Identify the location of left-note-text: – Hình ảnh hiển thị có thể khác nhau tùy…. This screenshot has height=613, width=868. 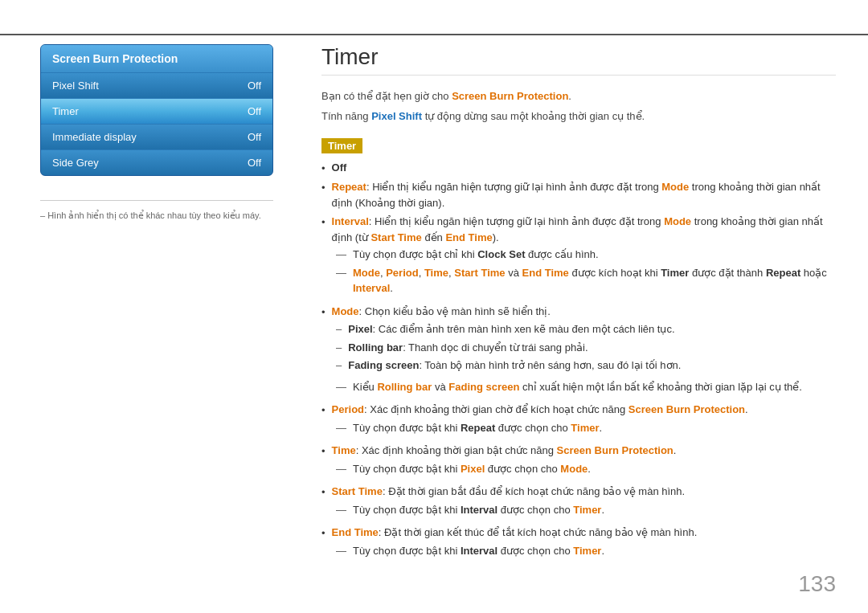
(151, 215).